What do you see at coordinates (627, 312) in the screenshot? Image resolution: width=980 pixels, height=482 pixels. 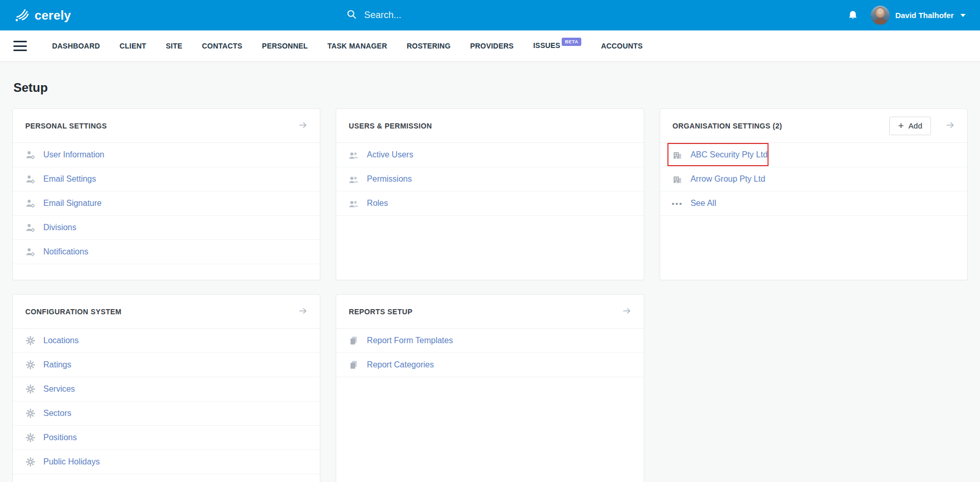 I see `reports-setup-arrow-button` at bounding box center [627, 312].